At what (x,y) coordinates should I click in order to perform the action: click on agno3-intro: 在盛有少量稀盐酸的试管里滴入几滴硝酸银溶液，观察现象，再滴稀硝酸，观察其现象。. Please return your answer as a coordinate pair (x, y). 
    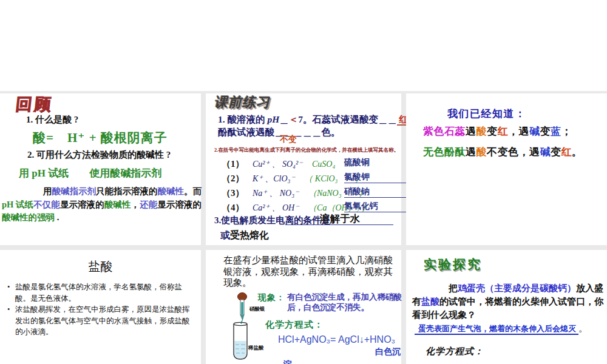
    Looking at the image, I should click on (311, 272).